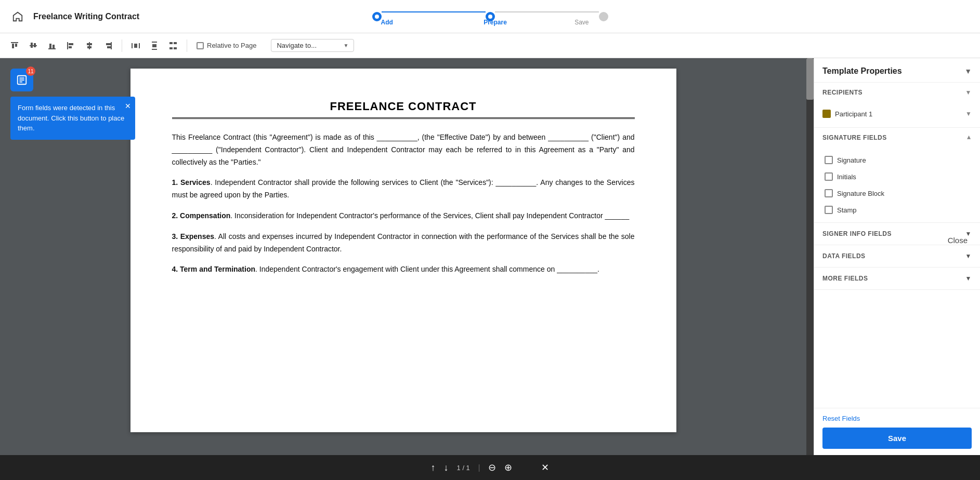 The image size is (980, 480). What do you see at coordinates (312, 46) in the screenshot?
I see `navigate-dropdown: Navigate to... ▼` at bounding box center [312, 46].